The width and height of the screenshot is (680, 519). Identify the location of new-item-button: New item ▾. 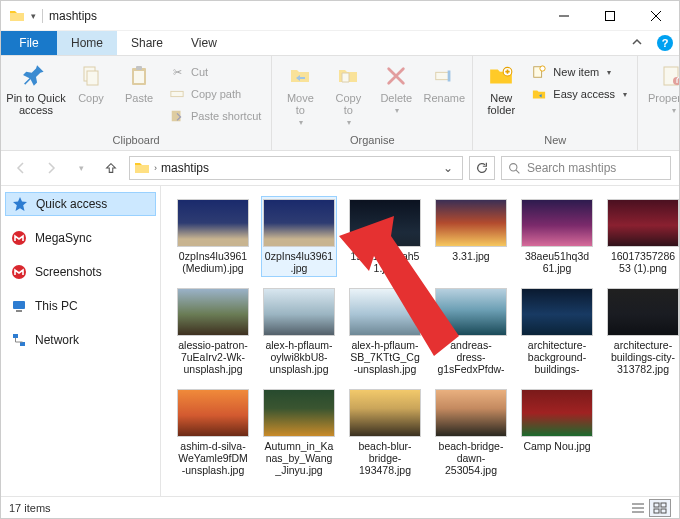
(579, 72).